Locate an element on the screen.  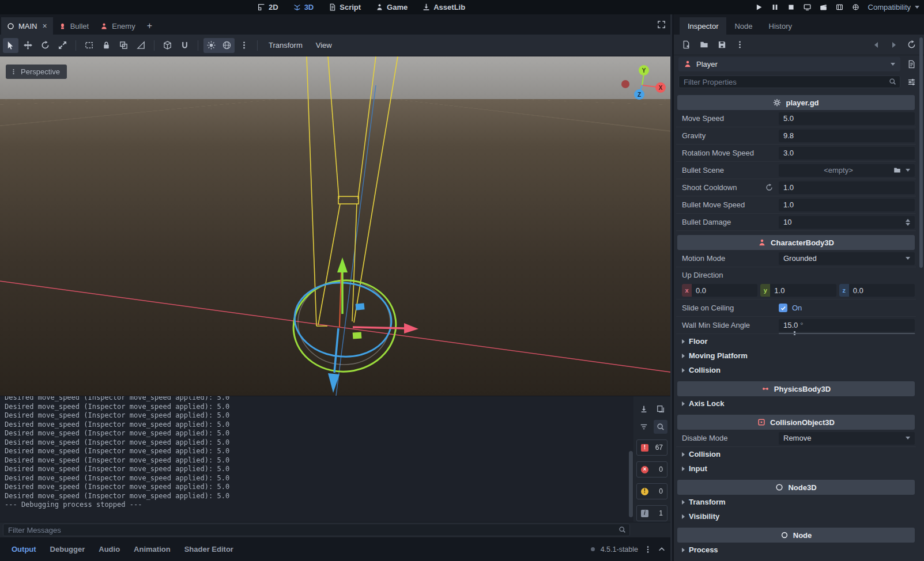
gizmo-z-arrow is located at coordinates (337, 350).